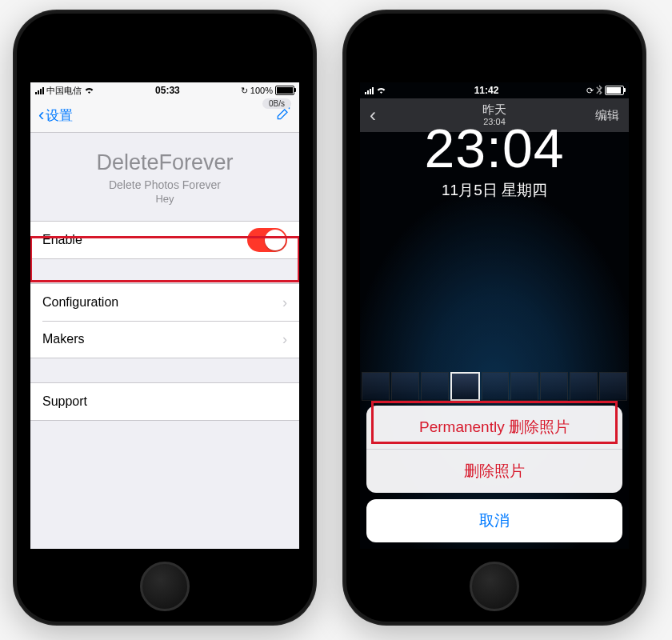 This screenshot has height=640, width=672. I want to click on enable-row: Enable, so click(165, 240).